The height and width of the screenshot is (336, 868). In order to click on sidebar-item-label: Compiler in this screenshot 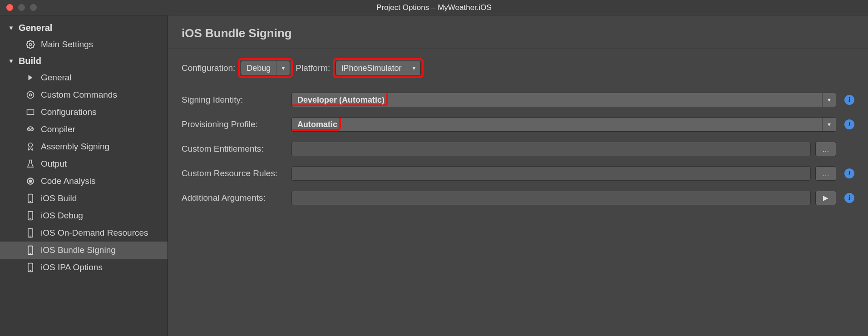, I will do `click(58, 129)`.